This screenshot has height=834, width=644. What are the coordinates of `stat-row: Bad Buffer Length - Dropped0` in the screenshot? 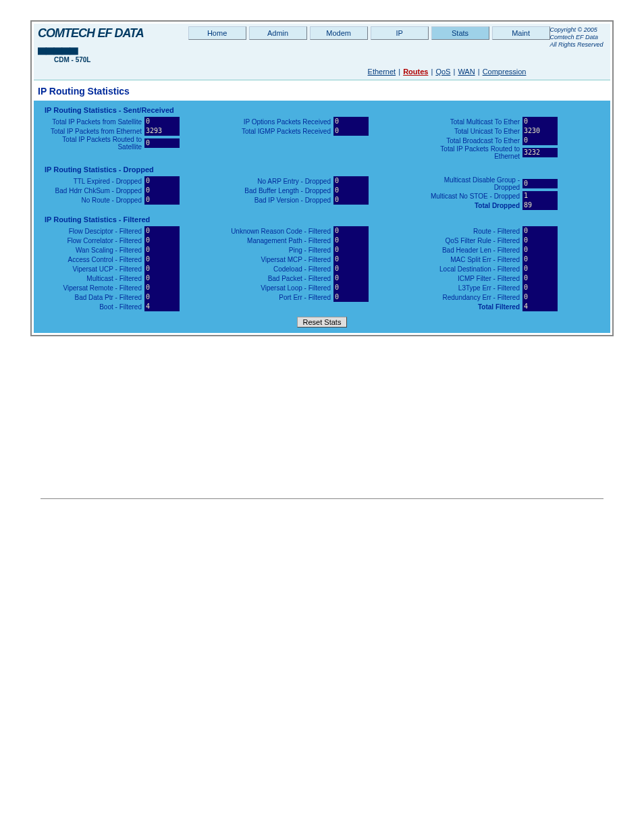 It's located at (322, 190).